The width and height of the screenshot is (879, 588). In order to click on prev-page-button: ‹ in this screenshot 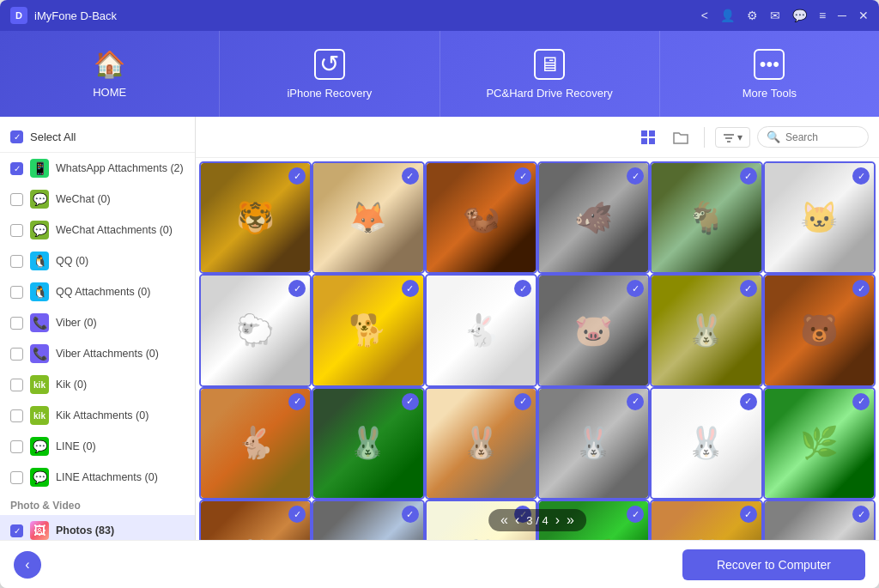, I will do `click(517, 520)`.